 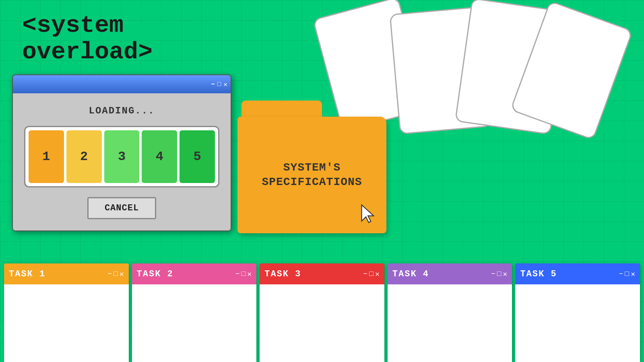 What do you see at coordinates (66, 313) in the screenshot?
I see `task-window-1: TASK 1 − □ ✕` at bounding box center [66, 313].